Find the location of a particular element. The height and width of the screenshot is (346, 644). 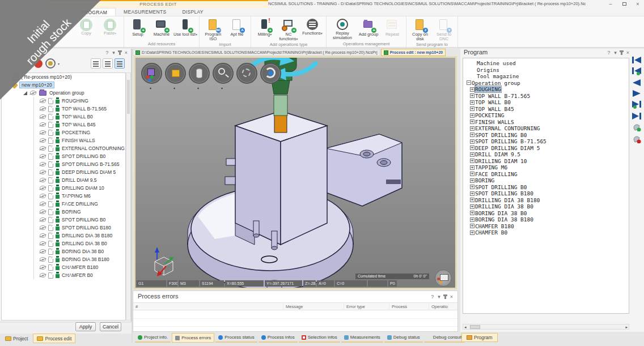

panel-close-icon: × is located at coordinates (451, 297).